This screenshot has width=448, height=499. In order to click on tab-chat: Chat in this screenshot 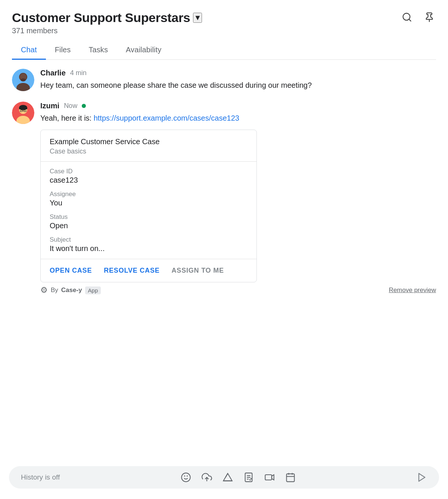, I will do `click(29, 50)`.